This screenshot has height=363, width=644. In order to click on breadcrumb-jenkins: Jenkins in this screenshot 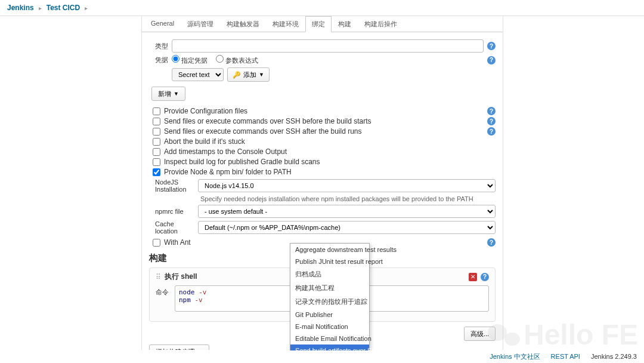, I will do `click(20, 8)`.